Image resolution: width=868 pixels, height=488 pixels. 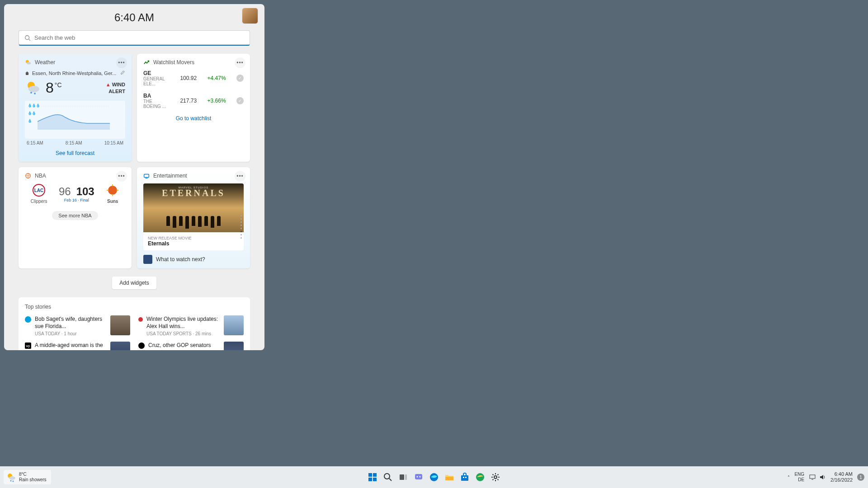 What do you see at coordinates (134, 307) in the screenshot?
I see `top-stories-title: Top stories` at bounding box center [134, 307].